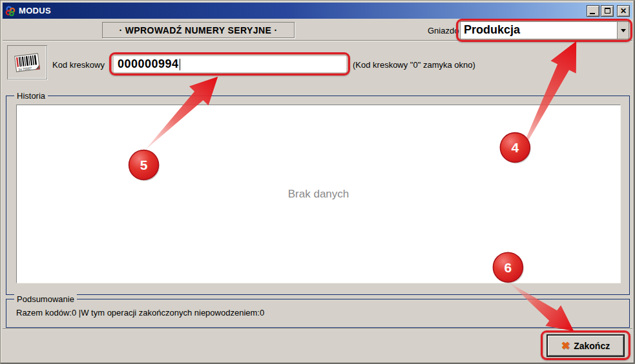 This screenshot has height=364, width=635. Describe the element at coordinates (545, 30) in the screenshot. I see `gniazdo-select: Produkcja` at that location.